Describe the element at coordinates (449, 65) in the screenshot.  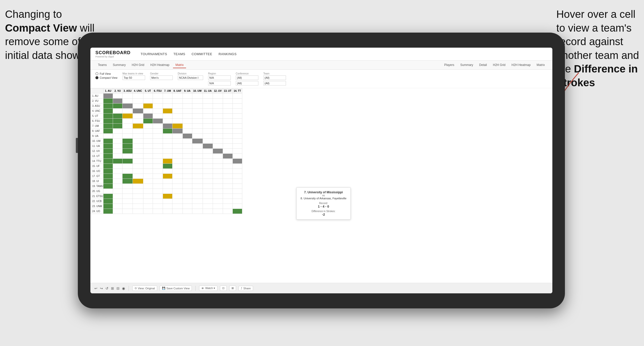
I see `subnav-players: Players` at that location.